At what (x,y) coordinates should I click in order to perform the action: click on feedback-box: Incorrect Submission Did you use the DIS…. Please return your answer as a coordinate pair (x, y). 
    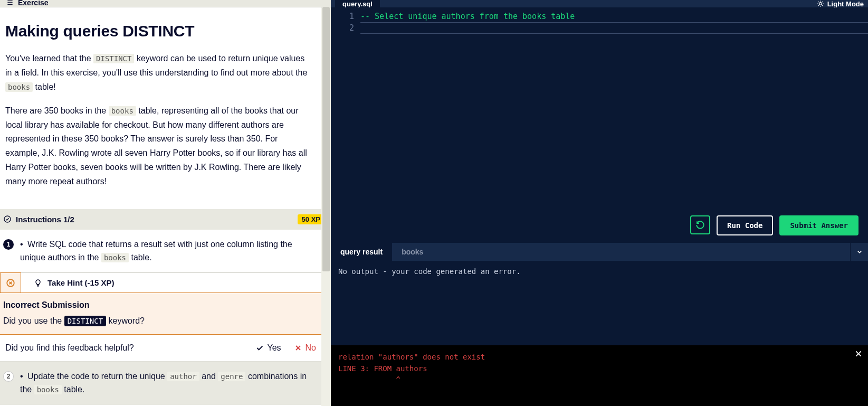
    Looking at the image, I should click on (166, 314).